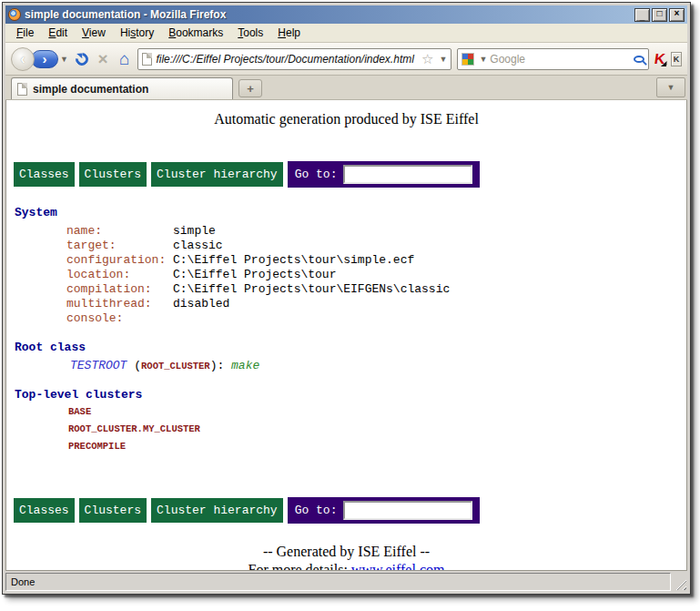 Image resolution: width=700 pixels, height=611 pixels. What do you see at coordinates (250, 88) in the screenshot?
I see `new-tab-button: +` at bounding box center [250, 88].